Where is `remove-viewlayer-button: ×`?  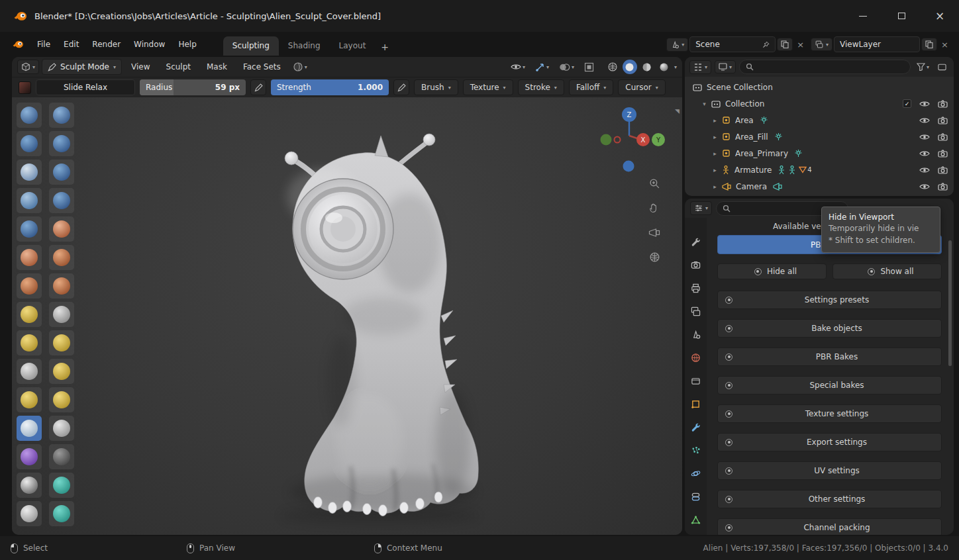
remove-viewlayer-button: × is located at coordinates (944, 45).